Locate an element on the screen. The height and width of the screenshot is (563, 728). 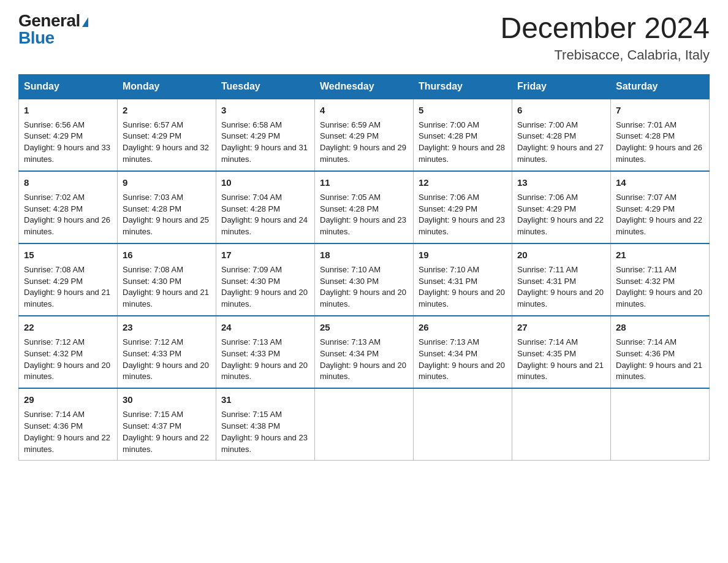
day-number: 8 is located at coordinates (68, 183).